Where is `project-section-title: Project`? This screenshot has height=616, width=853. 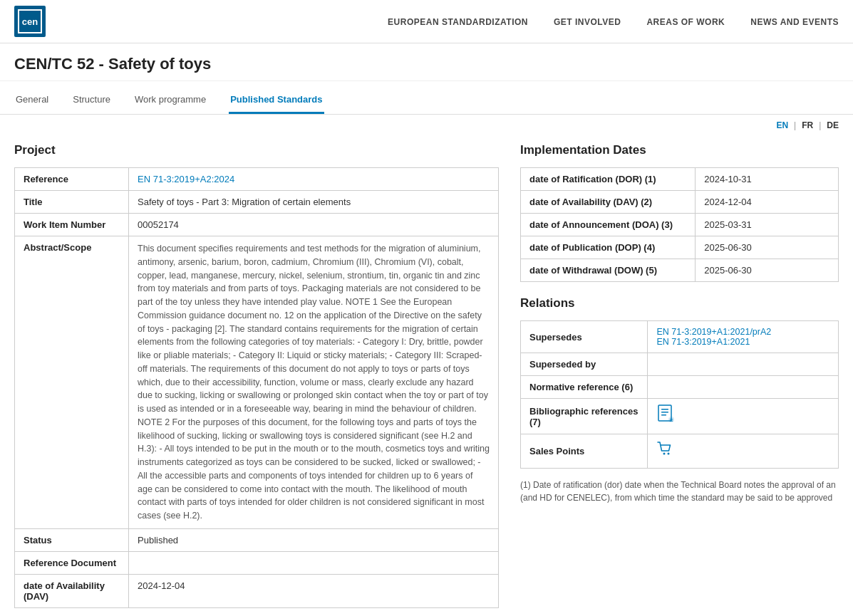
project-section-title: Project is located at coordinates (257, 150).